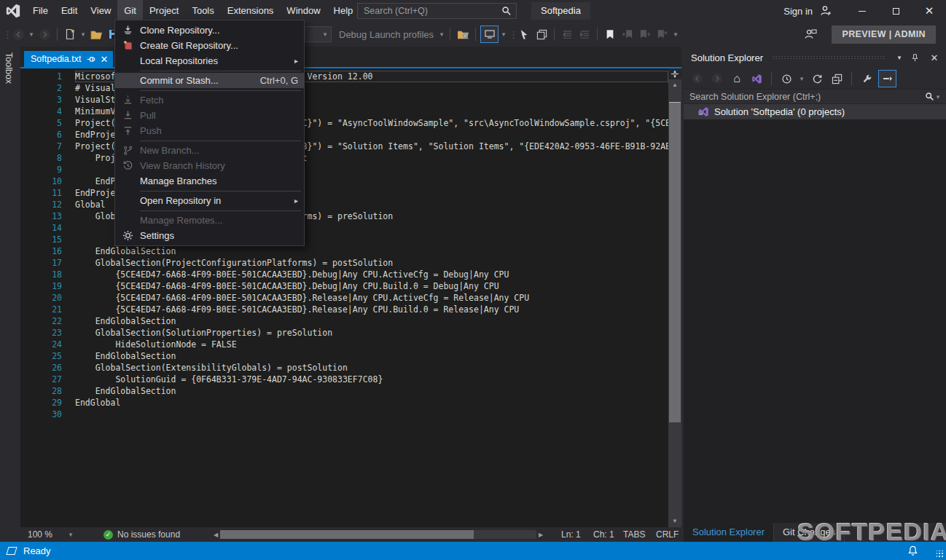  Describe the element at coordinates (210, 236) in the screenshot. I see `git-menu-item-settings: Settings` at that location.